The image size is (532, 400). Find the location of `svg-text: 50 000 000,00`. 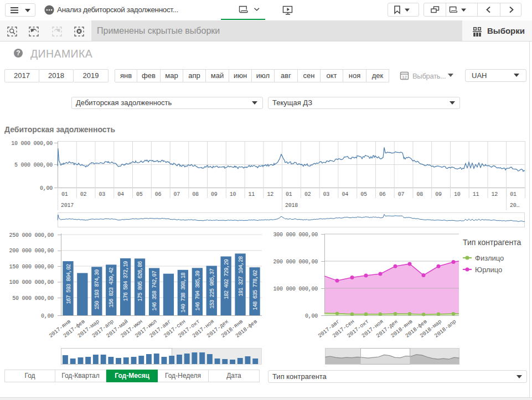

svg-text: 50 000 000,00 is located at coordinates (33, 299).